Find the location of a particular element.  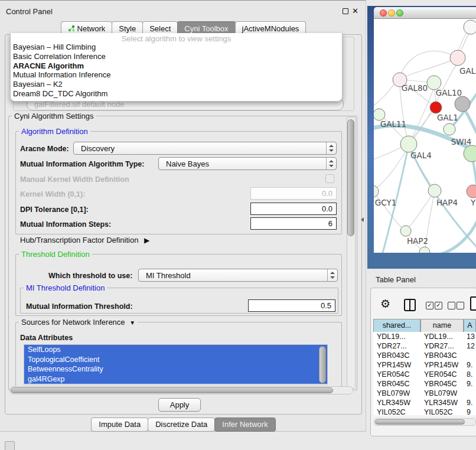

network-canvas: GALGAL80GAL10GAL1SWI4GAL11GAL4GCY1HAP4YH… is located at coordinates (425, 136).